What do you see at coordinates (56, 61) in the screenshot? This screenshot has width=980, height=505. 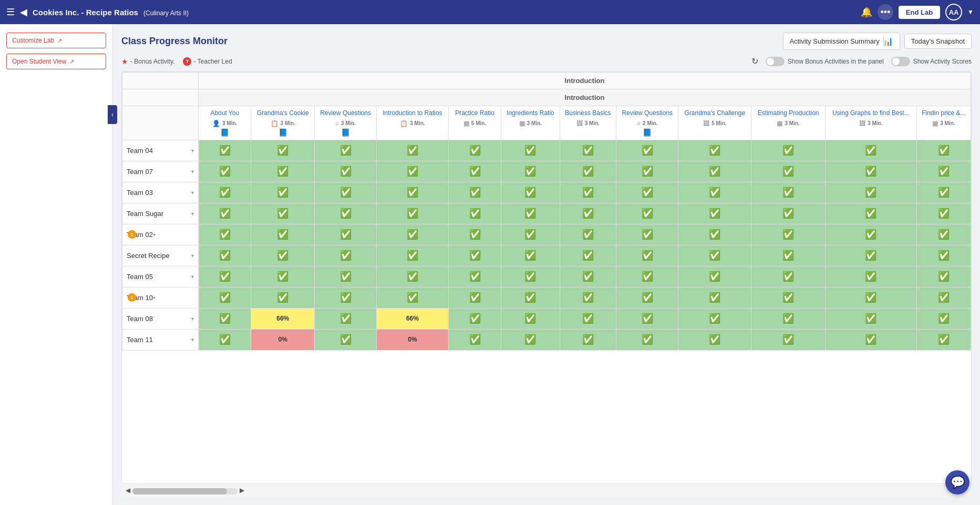 I see `open-student-view-button: Open Student View ↗` at bounding box center [56, 61].